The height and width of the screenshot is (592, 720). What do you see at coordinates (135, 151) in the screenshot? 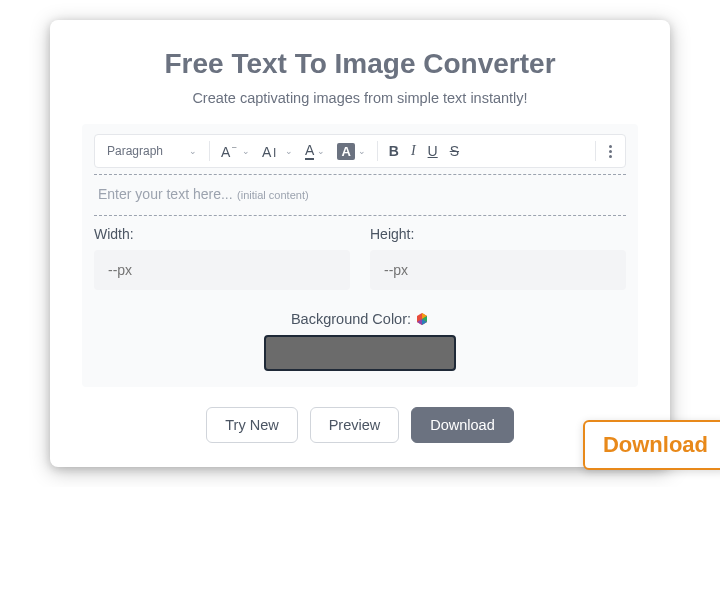
I see `paragraph-style-label: Paragraph` at bounding box center [135, 151].